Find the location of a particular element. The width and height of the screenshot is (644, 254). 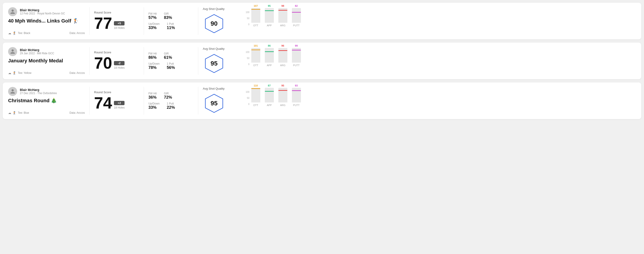

score-diff-badge: +5 is located at coordinates (119, 23).